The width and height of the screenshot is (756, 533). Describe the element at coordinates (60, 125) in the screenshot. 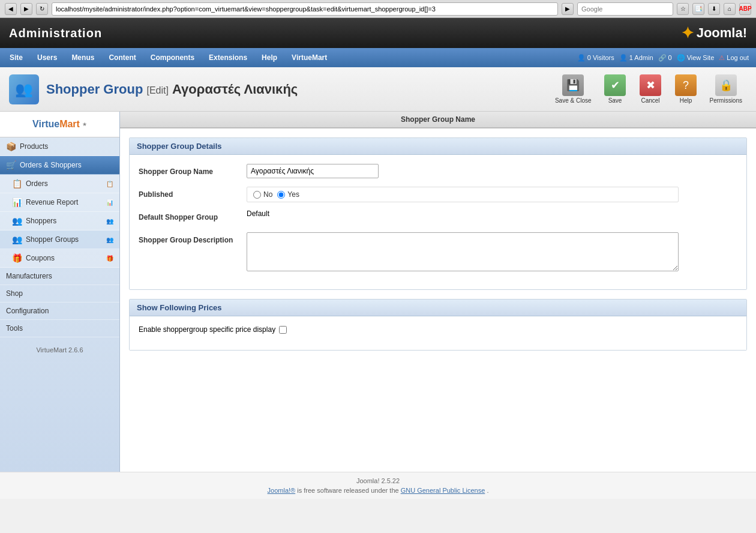

I see `sidebar-logo: Virtue Mart ★` at that location.